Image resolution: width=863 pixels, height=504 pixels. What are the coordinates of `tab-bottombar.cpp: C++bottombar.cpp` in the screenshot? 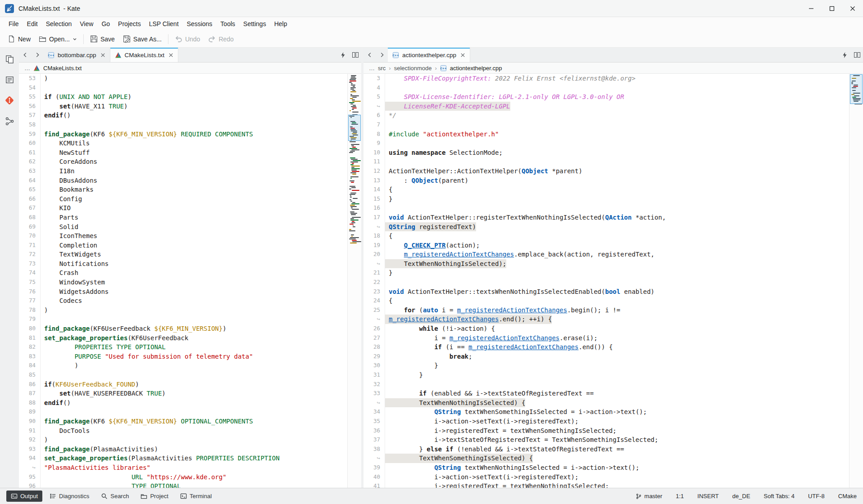 It's located at (77, 55).